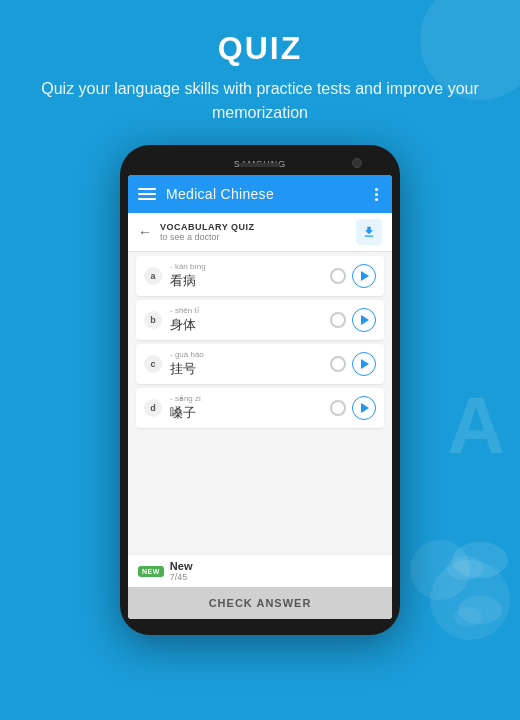  What do you see at coordinates (258, 237) in the screenshot?
I see `vocab-subtitle: to see a doctor` at bounding box center [258, 237].